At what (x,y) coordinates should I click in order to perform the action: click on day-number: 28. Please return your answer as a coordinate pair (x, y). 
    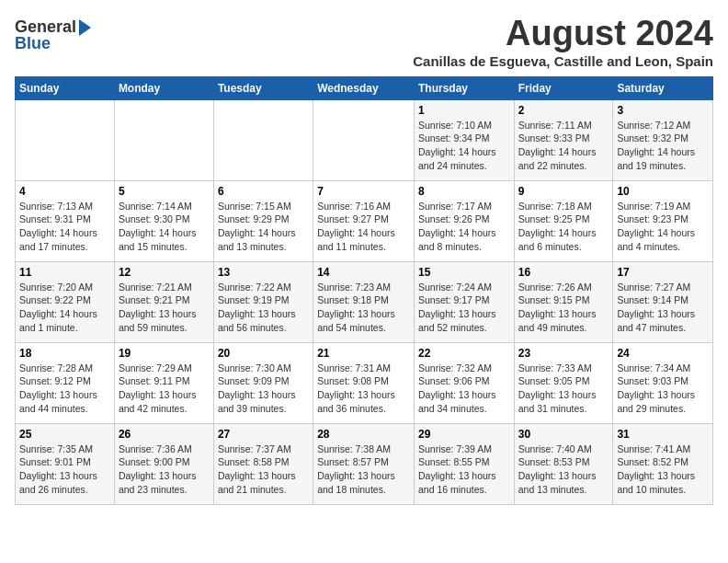
    Looking at the image, I should click on (364, 434).